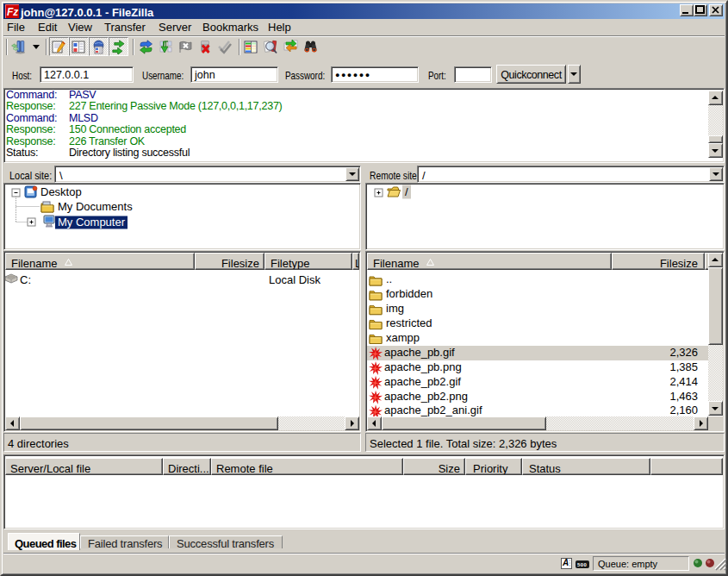  What do you see at coordinates (95, 207) in the screenshot?
I see `svg-text: My Documents` at bounding box center [95, 207].